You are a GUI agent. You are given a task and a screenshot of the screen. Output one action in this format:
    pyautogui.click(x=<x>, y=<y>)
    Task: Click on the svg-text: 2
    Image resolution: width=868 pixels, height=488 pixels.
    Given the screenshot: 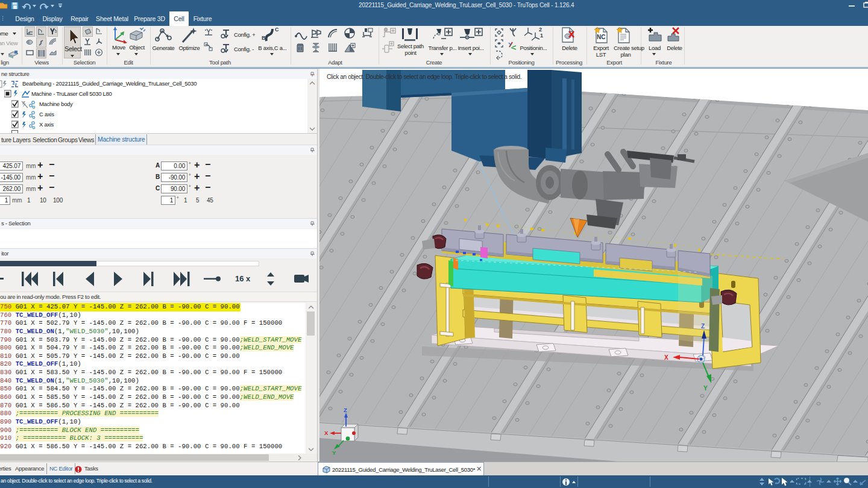 What is the action you would take?
    pyautogui.click(x=540, y=30)
    